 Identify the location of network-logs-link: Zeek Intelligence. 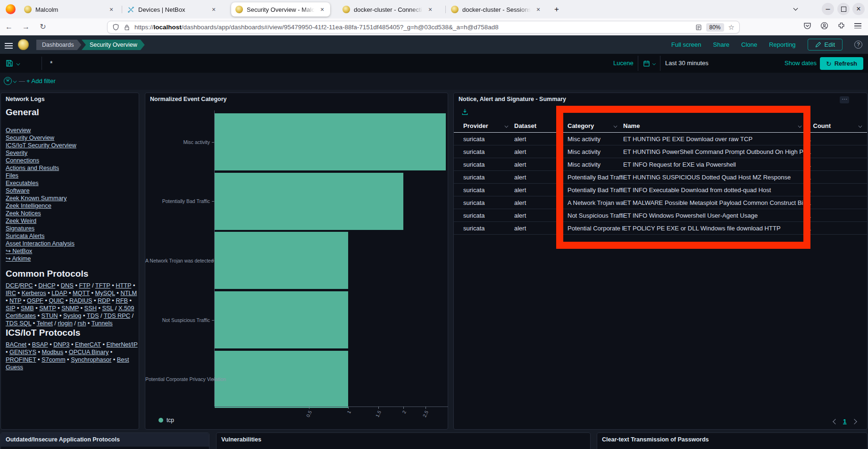
(28, 206).